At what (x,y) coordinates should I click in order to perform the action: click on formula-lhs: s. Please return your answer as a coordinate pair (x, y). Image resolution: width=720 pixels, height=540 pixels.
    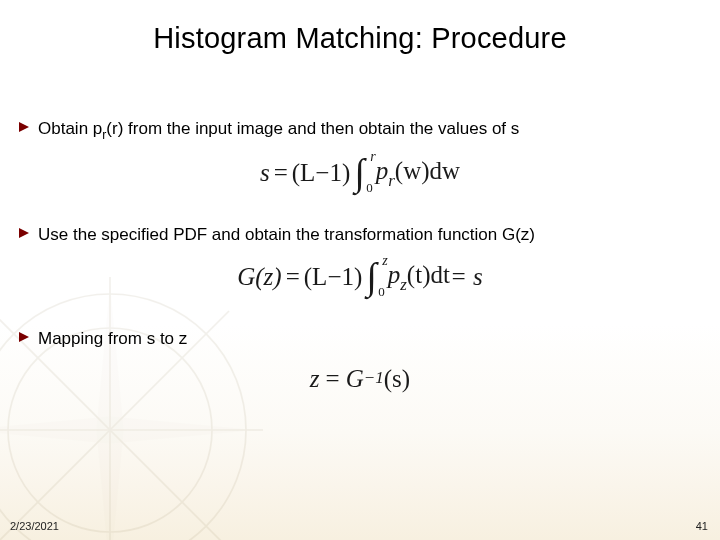
    Looking at the image, I should click on (265, 173).